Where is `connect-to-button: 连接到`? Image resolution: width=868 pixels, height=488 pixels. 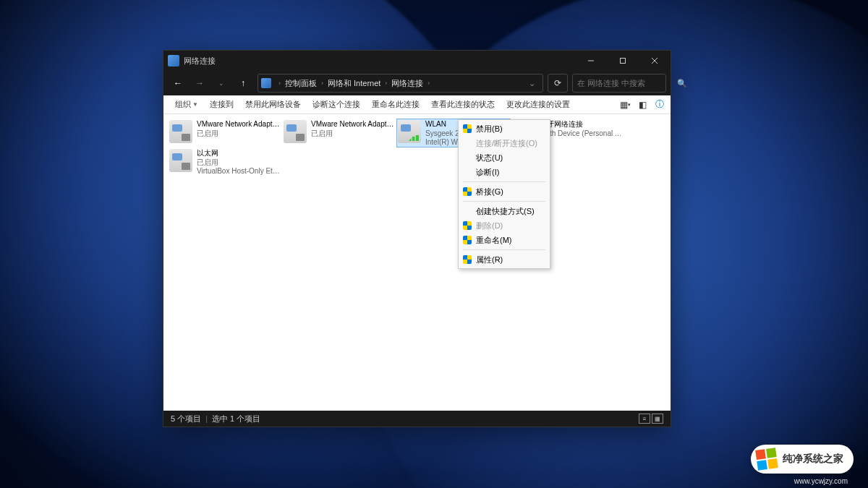 connect-to-button: 连接到 is located at coordinates (221, 104).